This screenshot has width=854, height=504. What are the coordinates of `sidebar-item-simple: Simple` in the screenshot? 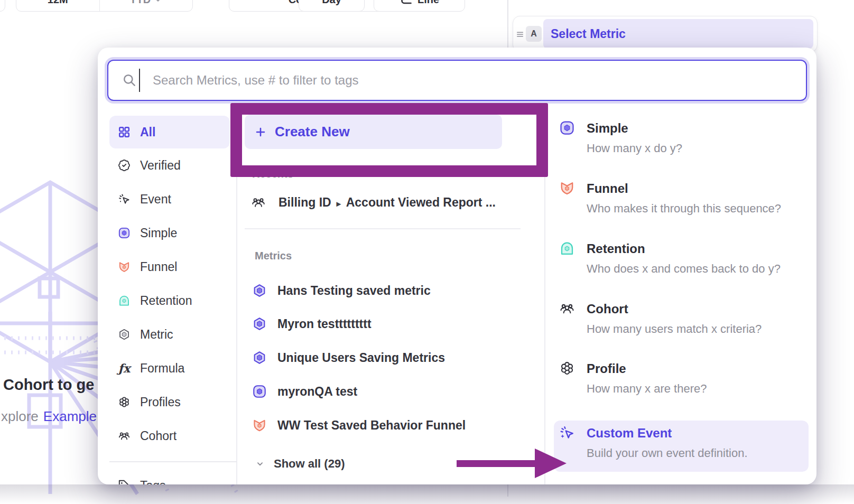 It's located at (170, 233).